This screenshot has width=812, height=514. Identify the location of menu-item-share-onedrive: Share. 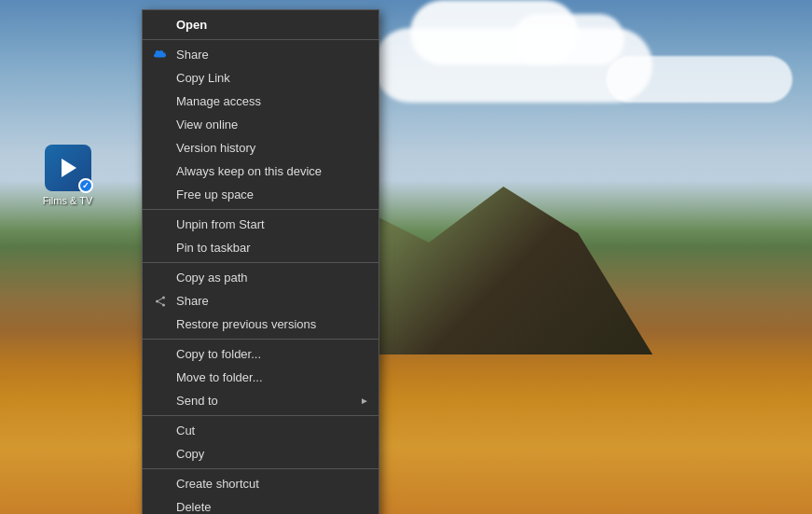
(261, 54).